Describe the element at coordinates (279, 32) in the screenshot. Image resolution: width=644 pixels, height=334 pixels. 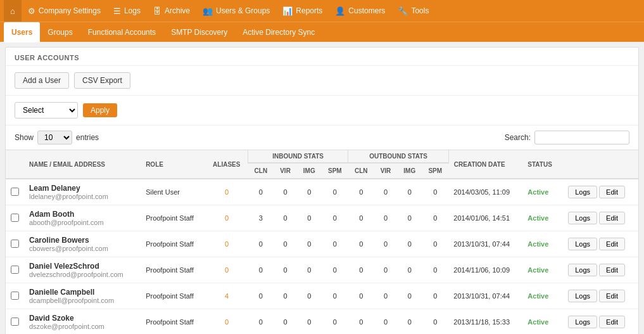
I see `subnav-active-directory-sync: Active Directory Sync` at that location.